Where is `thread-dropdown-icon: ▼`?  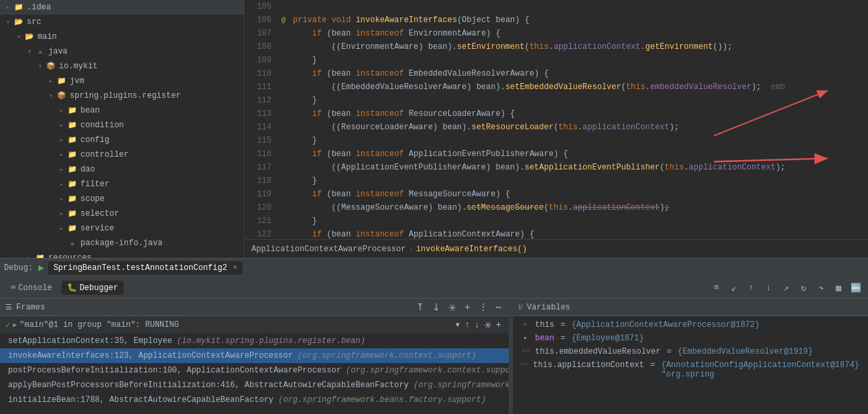
thread-dropdown-icon: ▼ is located at coordinates (458, 325).